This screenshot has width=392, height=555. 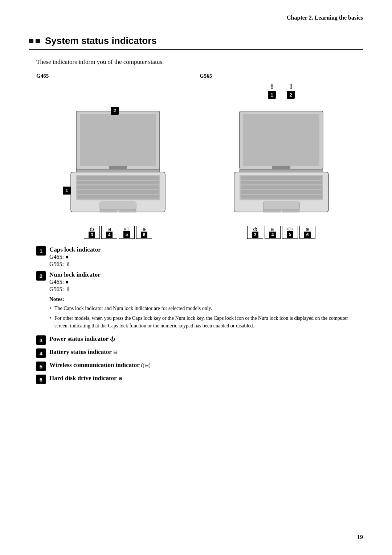 I want to click on badge-6: 6, so click(x=41, y=379).